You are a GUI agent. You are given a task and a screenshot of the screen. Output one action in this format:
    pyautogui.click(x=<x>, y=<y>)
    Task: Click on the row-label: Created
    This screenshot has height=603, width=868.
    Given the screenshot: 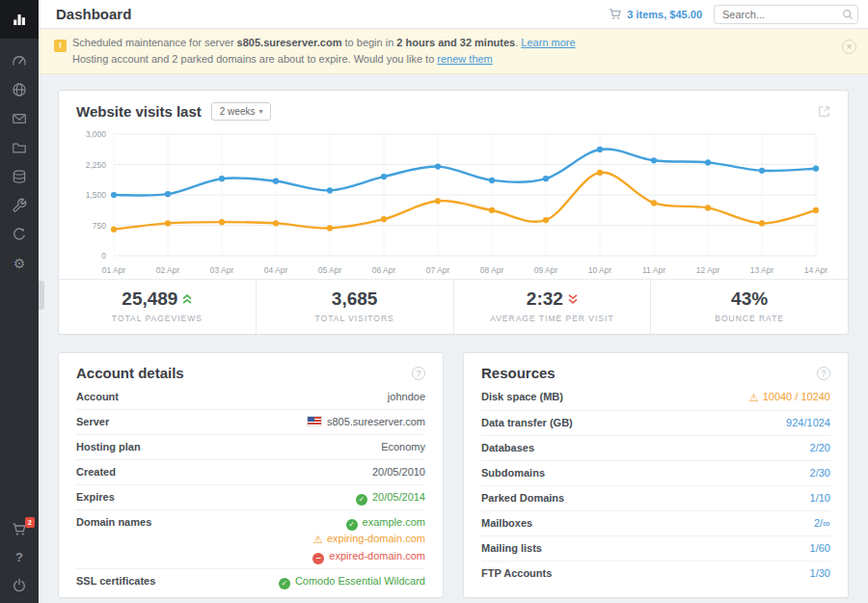 What is the action you would take?
    pyautogui.click(x=96, y=473)
    